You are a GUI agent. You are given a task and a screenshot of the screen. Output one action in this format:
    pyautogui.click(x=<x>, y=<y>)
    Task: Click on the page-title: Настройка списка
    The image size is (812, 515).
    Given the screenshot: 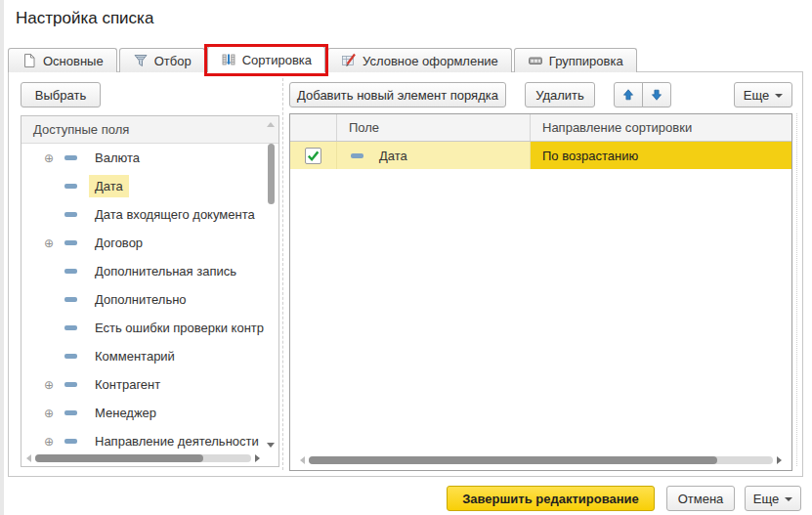 What is the action you would take?
    pyautogui.click(x=84, y=19)
    